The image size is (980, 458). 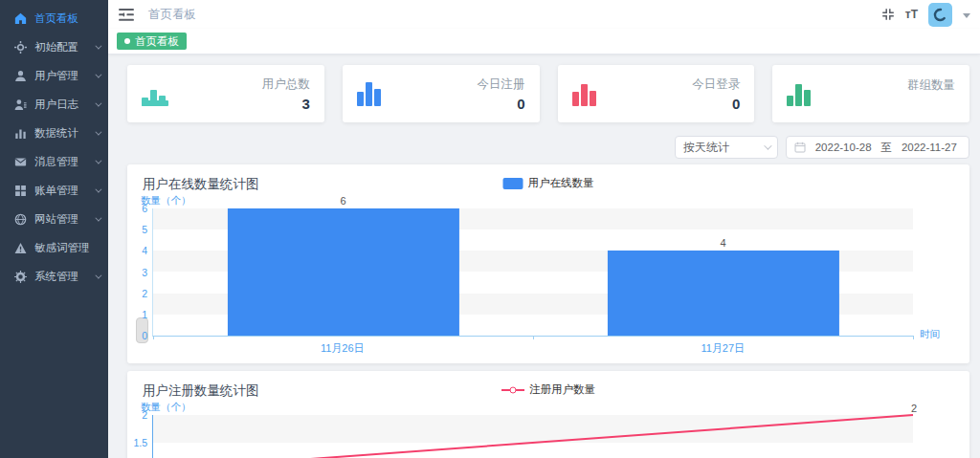 I want to click on stat-value: 3, so click(x=286, y=103).